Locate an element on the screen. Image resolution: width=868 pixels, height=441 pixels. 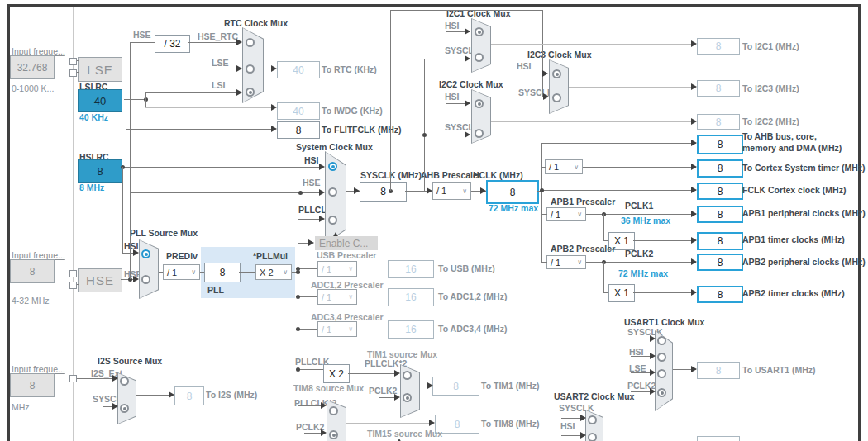
usart1-lse-radio is located at coordinates (661, 373).